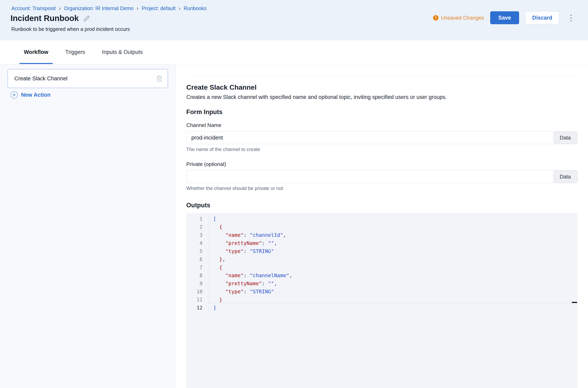 The width and height of the screenshot is (588, 388). Describe the element at coordinates (194, 284) in the screenshot. I see `line-number: 9` at that location.